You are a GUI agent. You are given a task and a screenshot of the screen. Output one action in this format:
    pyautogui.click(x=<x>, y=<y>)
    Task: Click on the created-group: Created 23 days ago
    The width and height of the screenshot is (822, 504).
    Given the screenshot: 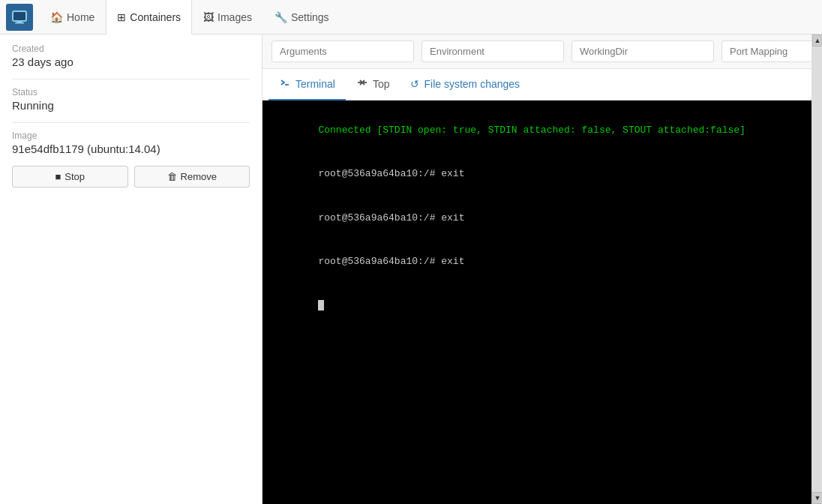 What is the action you would take?
    pyautogui.click(x=130, y=56)
    